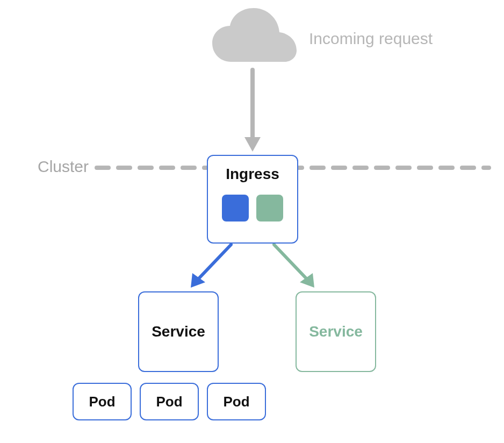 This screenshot has height=443, width=504. Describe the element at coordinates (102, 402) in the screenshot. I see `pod-1-label: Pod` at that location.